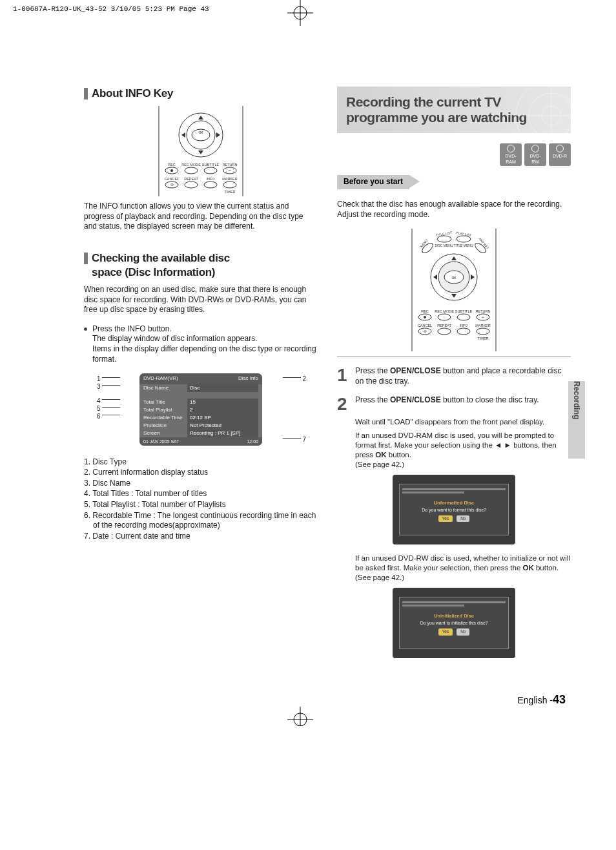 This screenshot has height=850, width=616. I want to click on step-2: 2 Press the OPEN/CLOSE button to close t…, so click(454, 404).